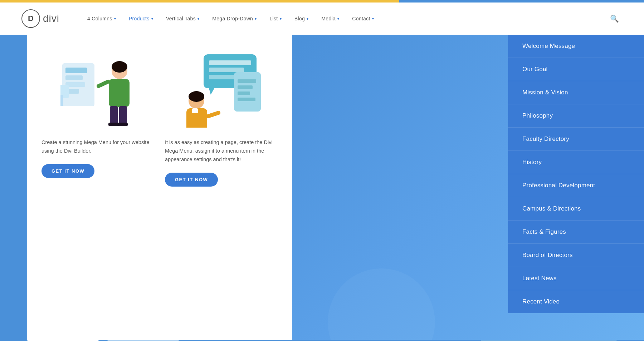 The width and height of the screenshot is (644, 341). What do you see at coordinates (98, 187) in the screenshot?
I see `mega-col-1: Create a stunning Mega Menu for your web…` at bounding box center [98, 187].